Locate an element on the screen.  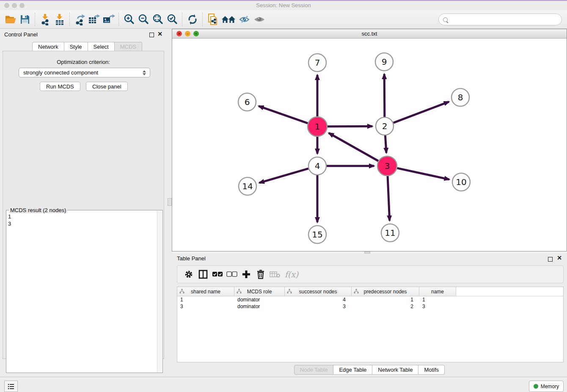
node-label-2: 2 is located at coordinates (385, 126).